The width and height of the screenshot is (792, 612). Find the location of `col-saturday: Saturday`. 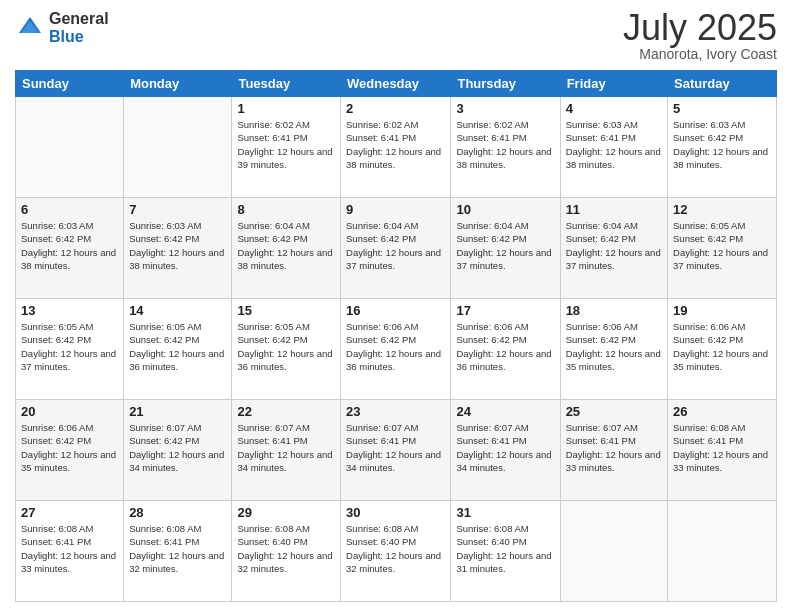

col-saturday: Saturday is located at coordinates (722, 84).